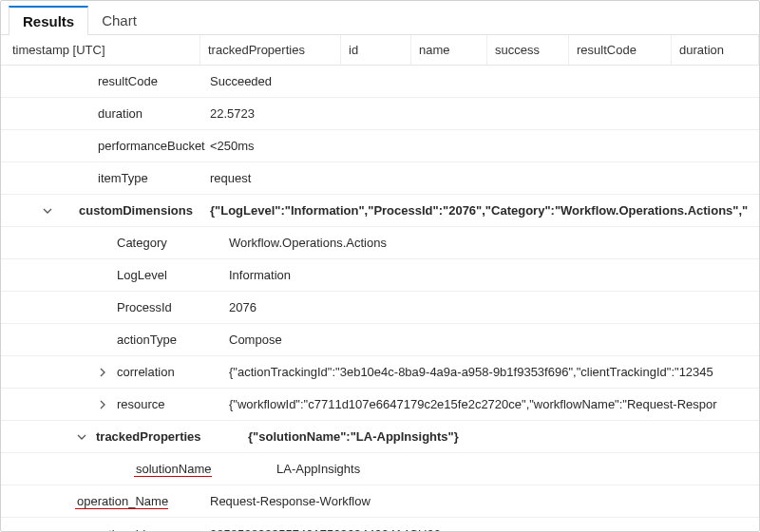 The image size is (760, 532). What do you see at coordinates (620, 49) in the screenshot?
I see `col-resultcode: resultCode` at bounding box center [620, 49].